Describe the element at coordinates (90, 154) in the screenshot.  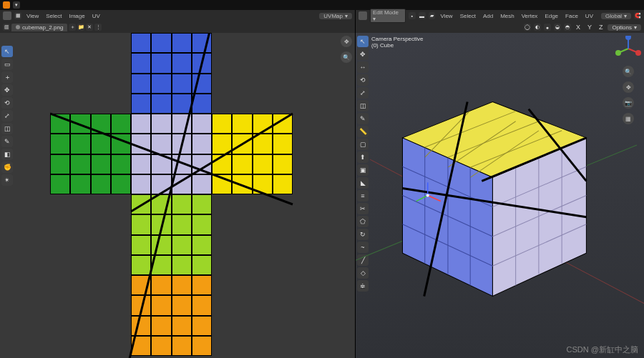
I see `uv-face-left` at that location.